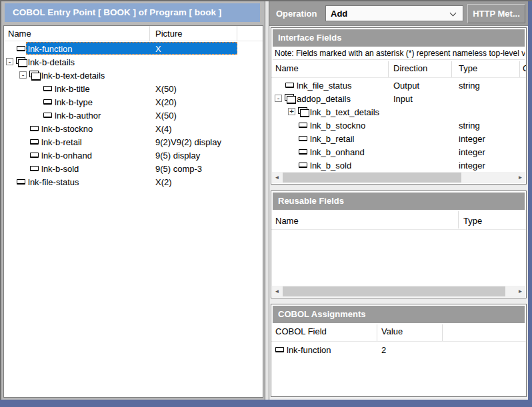 The width and height of the screenshot is (532, 407). What do you see at coordinates (292, 112) in the screenshot?
I see `expand-icon` at bounding box center [292, 112].